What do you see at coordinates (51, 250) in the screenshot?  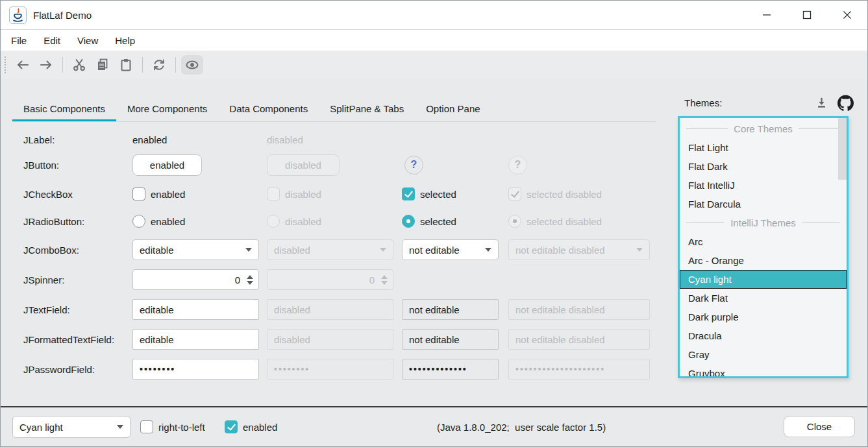 I see `row-label: JComboBox:` at bounding box center [51, 250].